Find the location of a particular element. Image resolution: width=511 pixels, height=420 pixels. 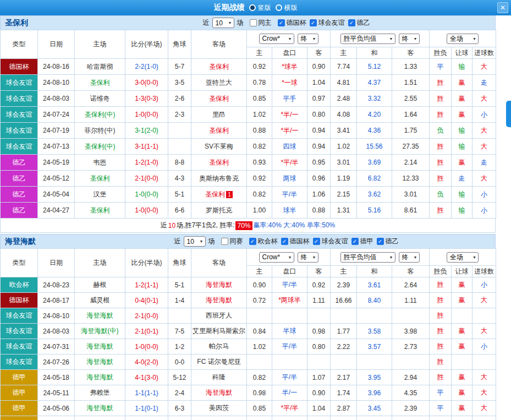

sub-col-let: 让球 is located at coordinates (462, 272).